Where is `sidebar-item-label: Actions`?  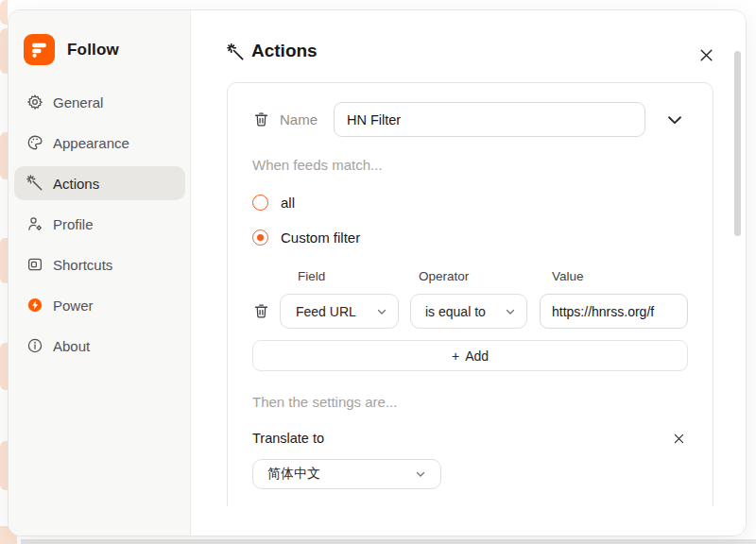 sidebar-item-label: Actions is located at coordinates (76, 183).